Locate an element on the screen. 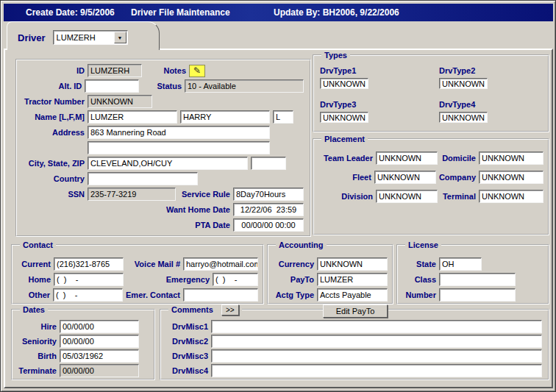 The height and width of the screenshot is (392, 556). name-first-field: HARRY is located at coordinates (225, 117).